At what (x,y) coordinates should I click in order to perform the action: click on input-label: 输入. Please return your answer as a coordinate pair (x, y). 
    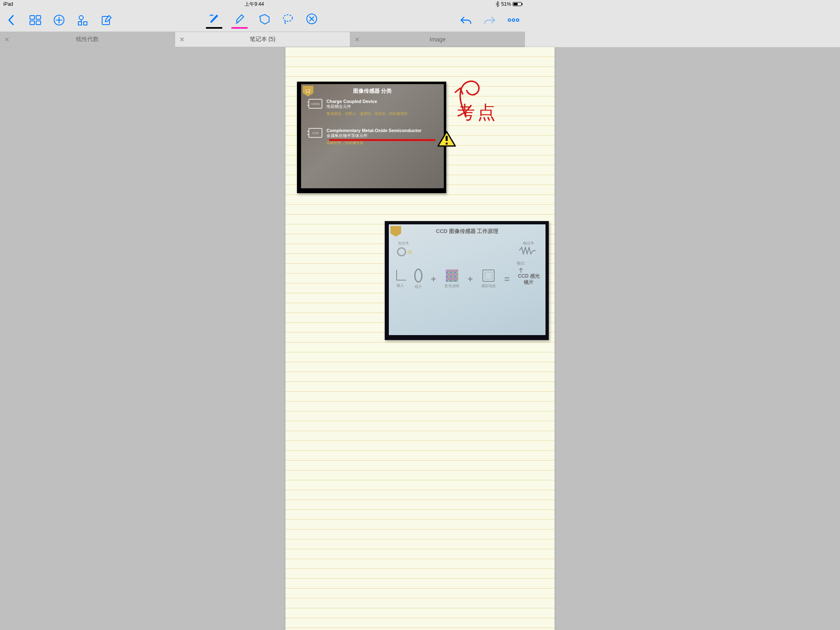
    Looking at the image, I should click on (400, 285).